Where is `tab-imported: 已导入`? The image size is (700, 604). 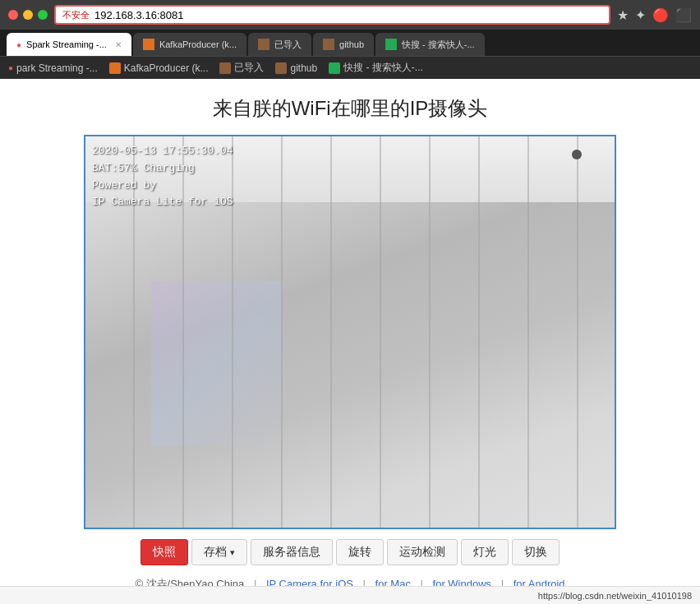 tab-imported: 已导入 is located at coordinates (279, 44).